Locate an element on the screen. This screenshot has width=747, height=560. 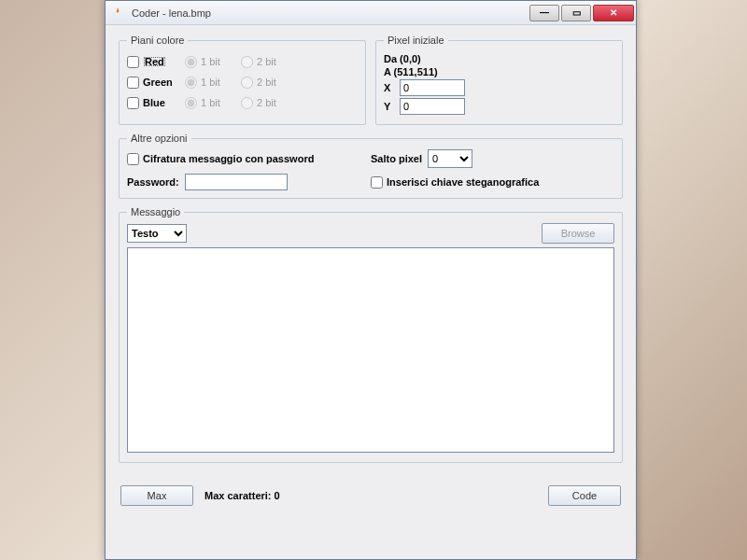
maximize-button: ▭ is located at coordinates (576, 13).